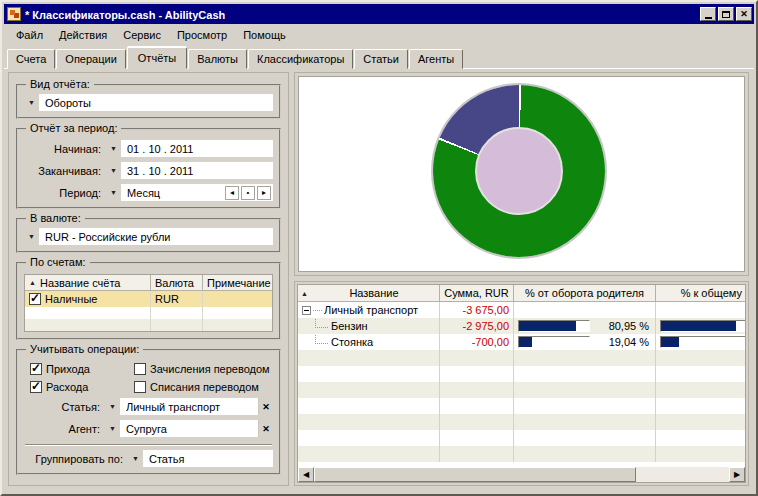 This screenshot has height=496, width=758. What do you see at coordinates (65, 149) in the screenshot?
I see `period-start-label: Начиная:` at bounding box center [65, 149].